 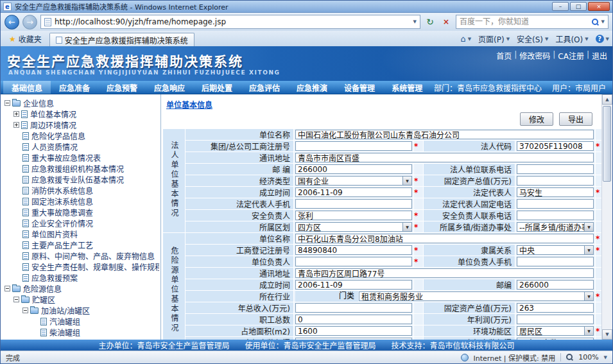 I want to click on tree-item: 危险源信息, so click(x=81, y=289).